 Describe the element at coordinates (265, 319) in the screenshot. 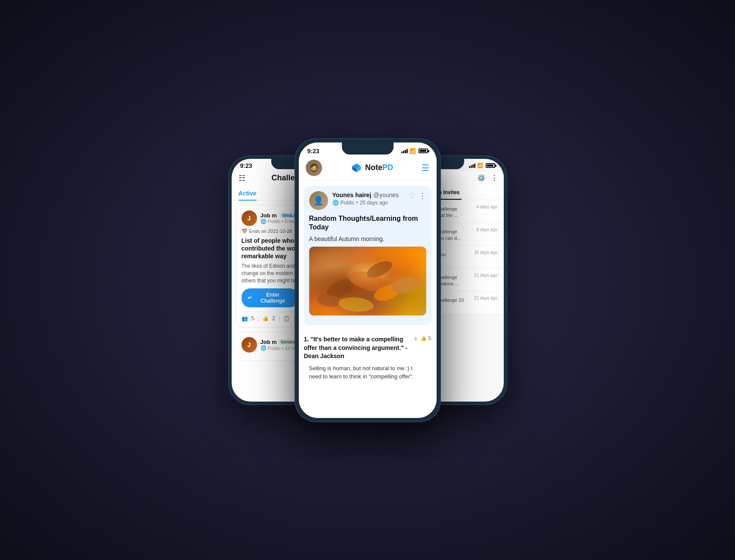

I see `likes-stat-icon: 👍` at that location.